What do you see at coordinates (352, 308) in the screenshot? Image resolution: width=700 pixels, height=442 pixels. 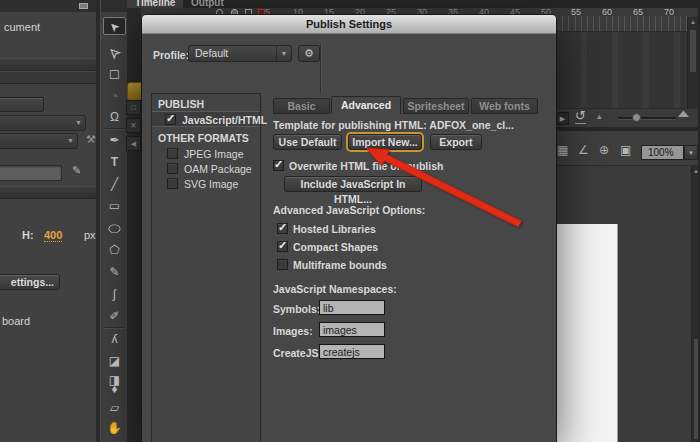 I see `symbols-input` at bounding box center [352, 308].